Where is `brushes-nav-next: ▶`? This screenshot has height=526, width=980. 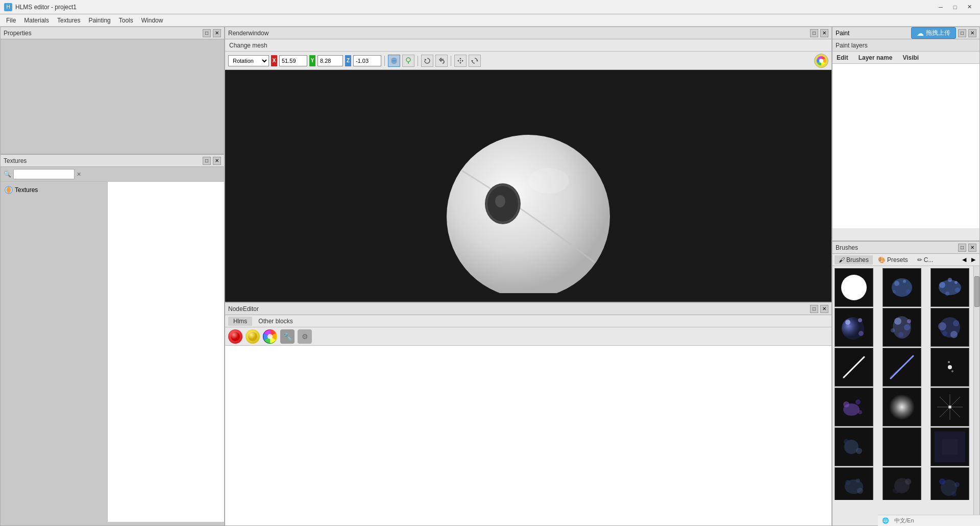
brushes-nav-next: ▶ is located at coordinates (973, 259).